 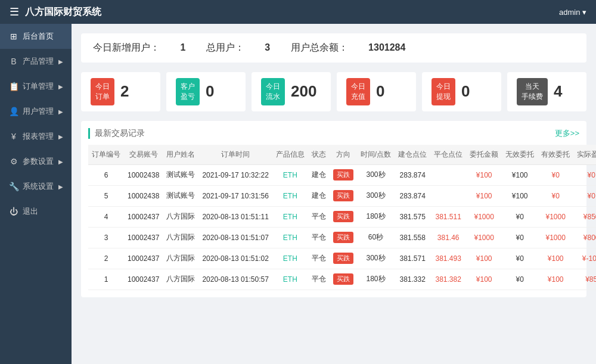 What do you see at coordinates (36, 36) in the screenshot?
I see `sidebar-item-dashboard: ⊞ 后台首页` at bounding box center [36, 36].